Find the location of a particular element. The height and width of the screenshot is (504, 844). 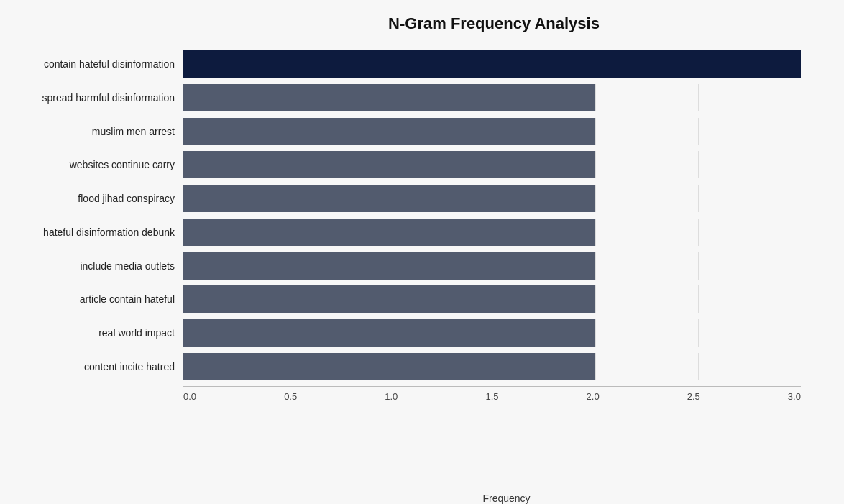

x-axis-label: 2.0 is located at coordinates (593, 397).